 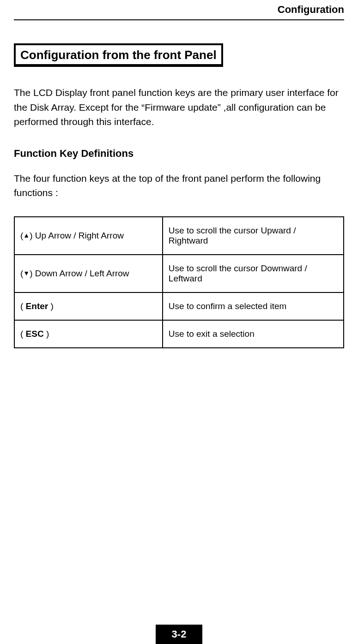 What do you see at coordinates (179, 306) in the screenshot?
I see `table-row: ( Enter ) Use to confirm a selected item` at bounding box center [179, 306].